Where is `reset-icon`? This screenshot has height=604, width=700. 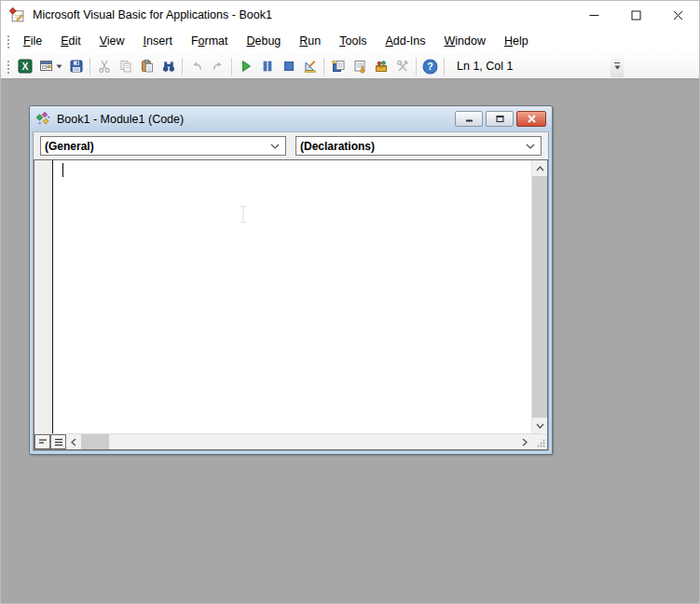 reset-icon is located at coordinates (289, 66).